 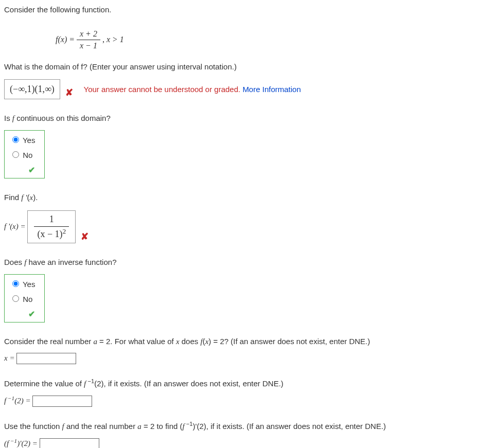 I want to click on input-finvprime2, so click(x=69, y=443).